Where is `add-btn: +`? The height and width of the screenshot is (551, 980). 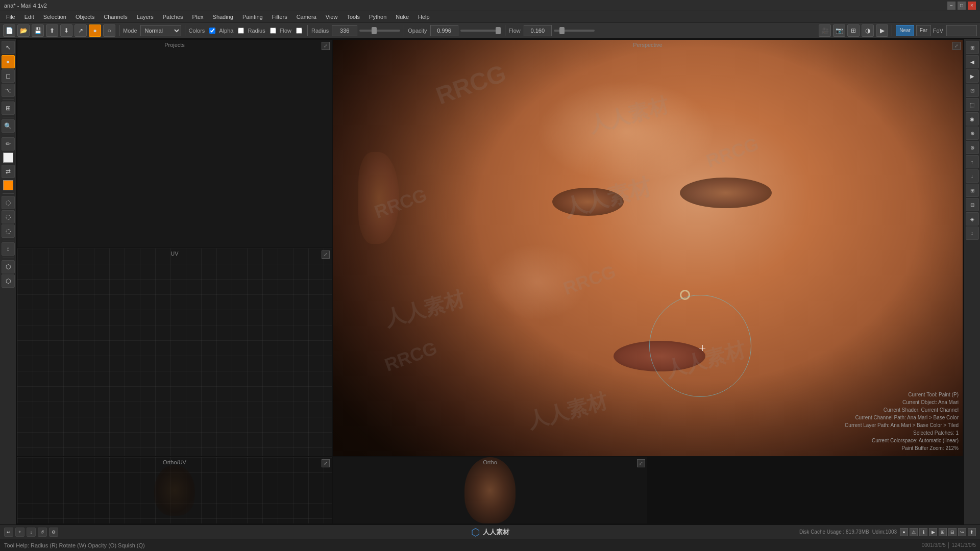 add-btn: + is located at coordinates (20, 532).